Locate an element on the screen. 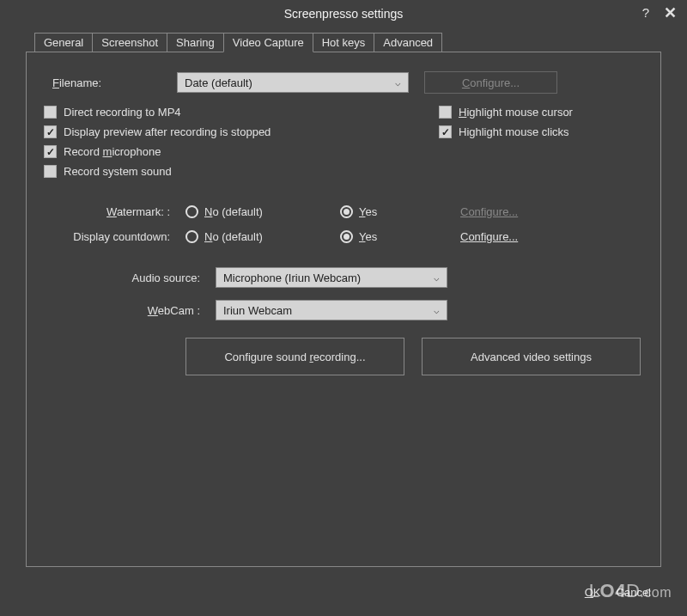 This screenshot has width=687, height=616. countdown-label: Display countdown: is located at coordinates (115, 237).